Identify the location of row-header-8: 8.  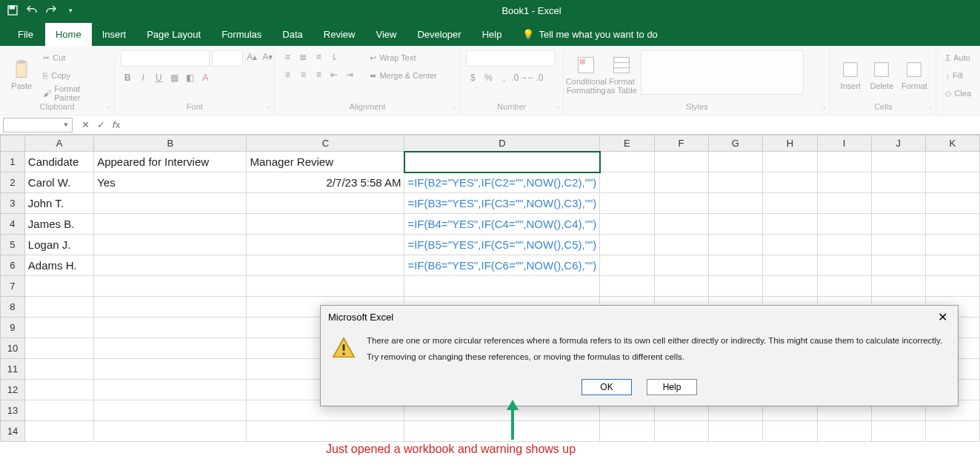
(13, 307).